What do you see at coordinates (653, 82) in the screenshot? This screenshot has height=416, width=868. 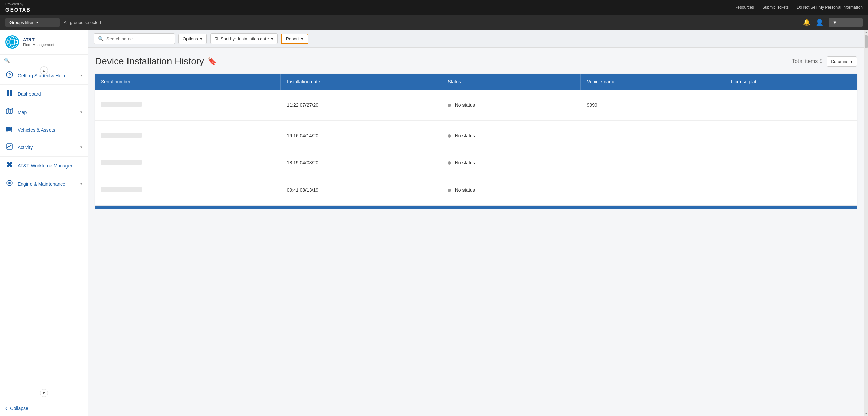 I see `col-vehicle-name: Vehicle name` at bounding box center [653, 82].